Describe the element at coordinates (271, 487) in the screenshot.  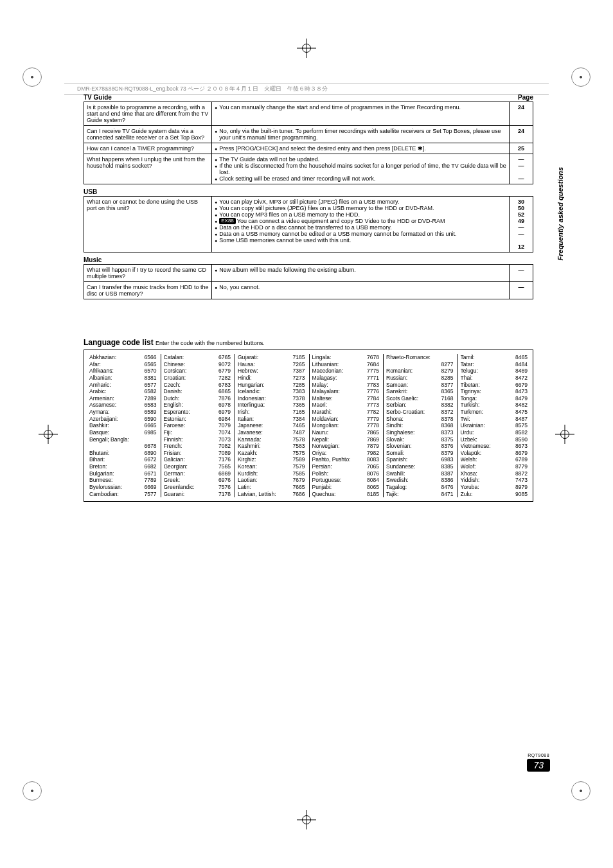
I see `language-row: Latin:7665` at that location.